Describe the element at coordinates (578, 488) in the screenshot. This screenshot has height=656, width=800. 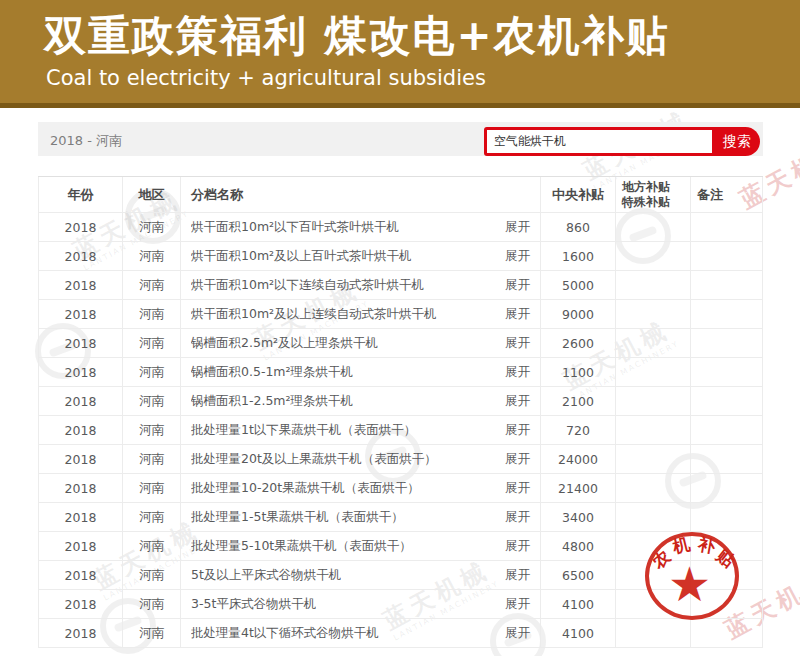
I see `central-subsidy-cell: 21400` at that location.